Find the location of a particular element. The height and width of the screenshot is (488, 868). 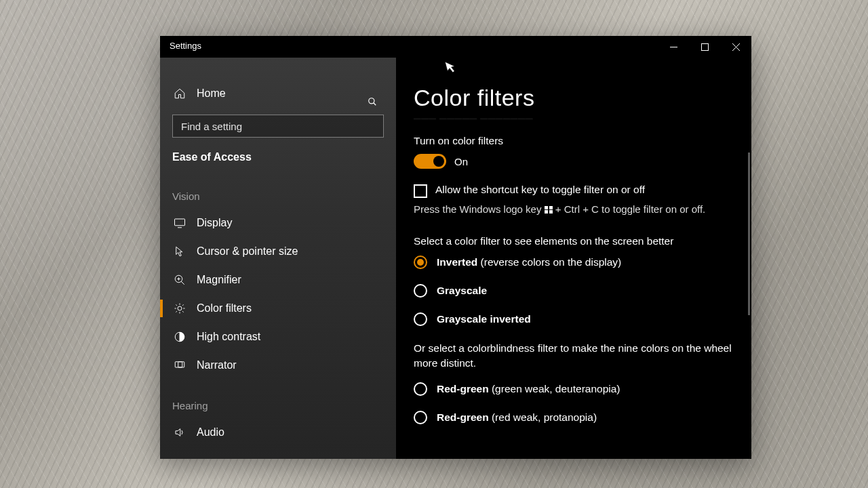

sidebar-category: Ease of Access is located at coordinates (278, 159).